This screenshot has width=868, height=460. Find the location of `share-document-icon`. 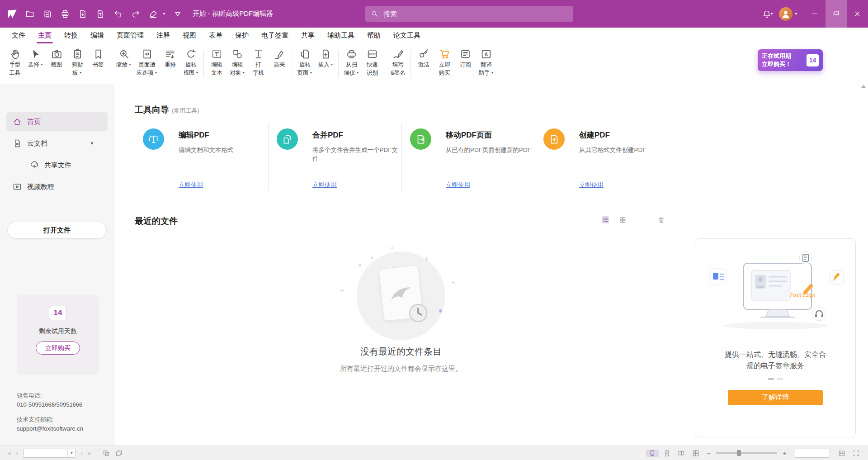

share-document-icon is located at coordinates (100, 14).